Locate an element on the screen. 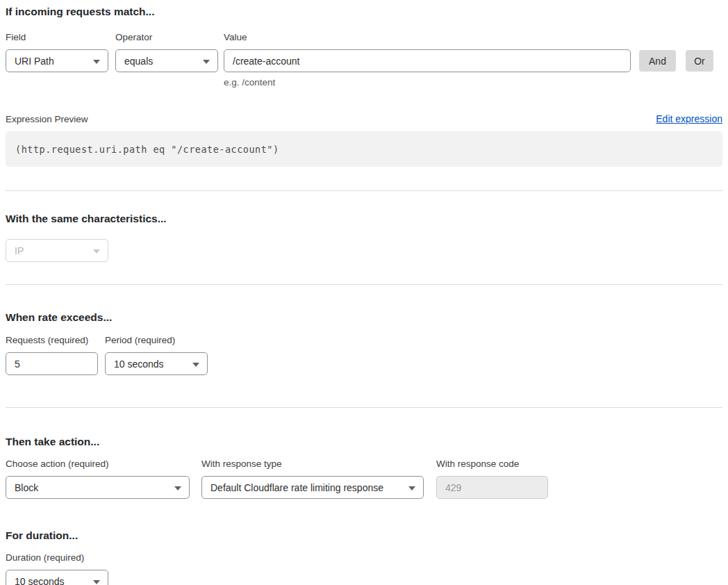 Image resolution: width=728 pixels, height=585 pixels. value-group: Value e.g. /content is located at coordinates (427, 60).